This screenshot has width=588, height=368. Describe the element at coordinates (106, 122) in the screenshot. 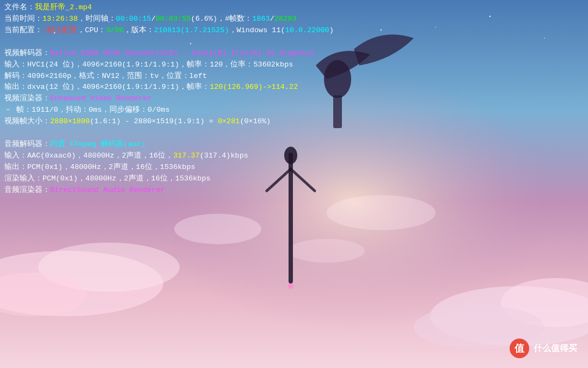

I see `fsize-val2: (1.6:1)` at that location.